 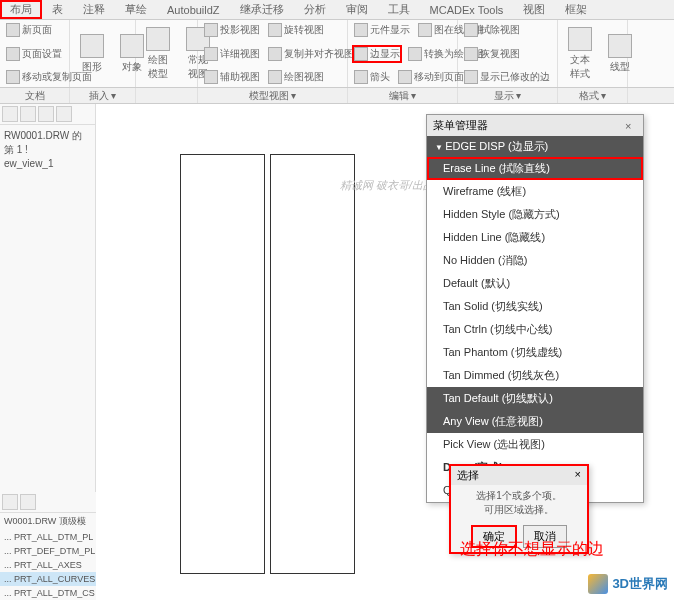 I want to click on ribbon-group-label: 显示 ▾, so click(x=508, y=96).